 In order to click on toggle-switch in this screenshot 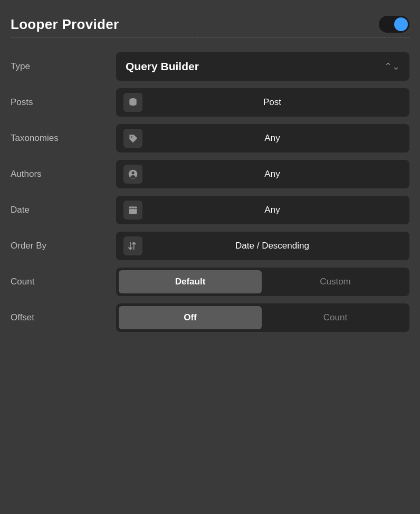, I will do `click(394, 24)`.